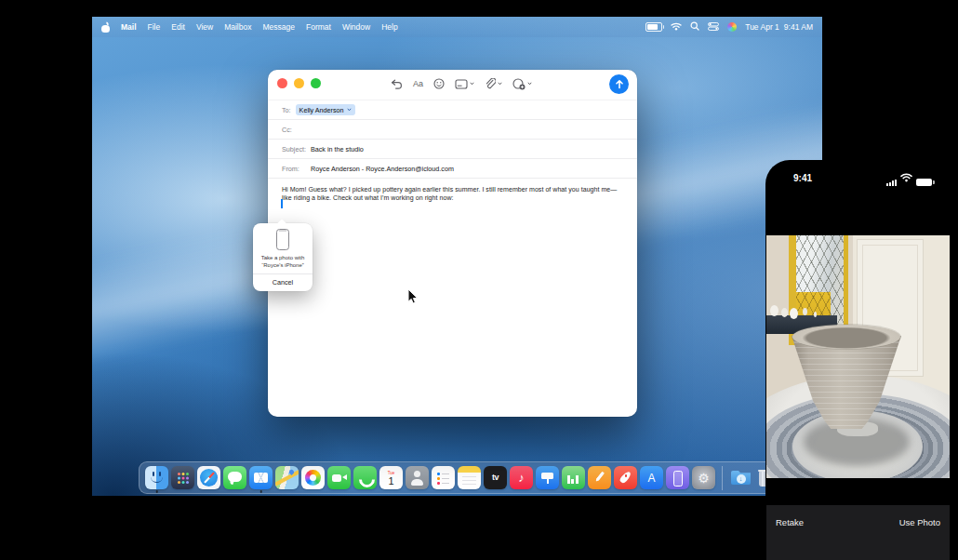  Describe the element at coordinates (703, 478) in the screenshot. I see `dock-icon-settings: ⚙` at that location.